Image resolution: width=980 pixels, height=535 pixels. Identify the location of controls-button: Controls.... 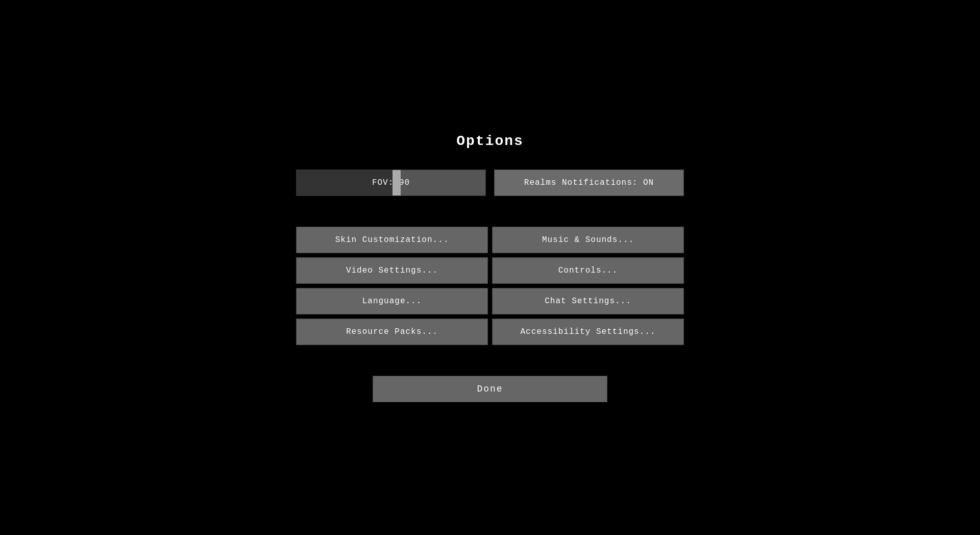
(588, 271).